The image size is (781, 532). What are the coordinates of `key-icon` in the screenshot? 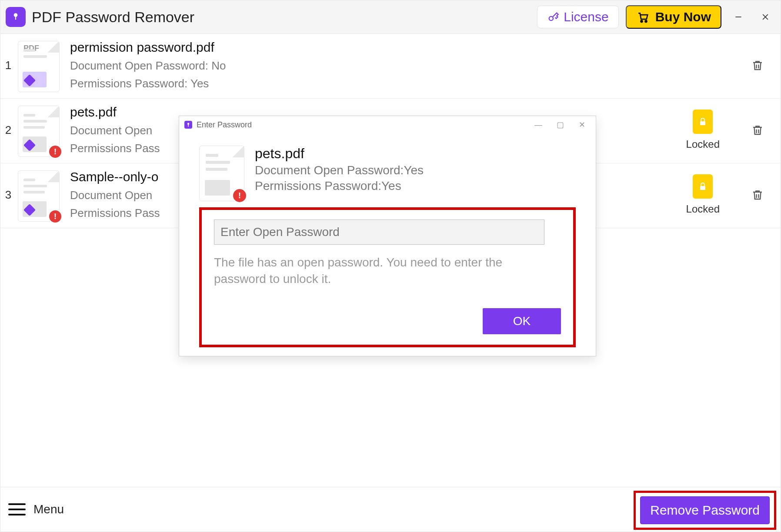 It's located at (553, 17).